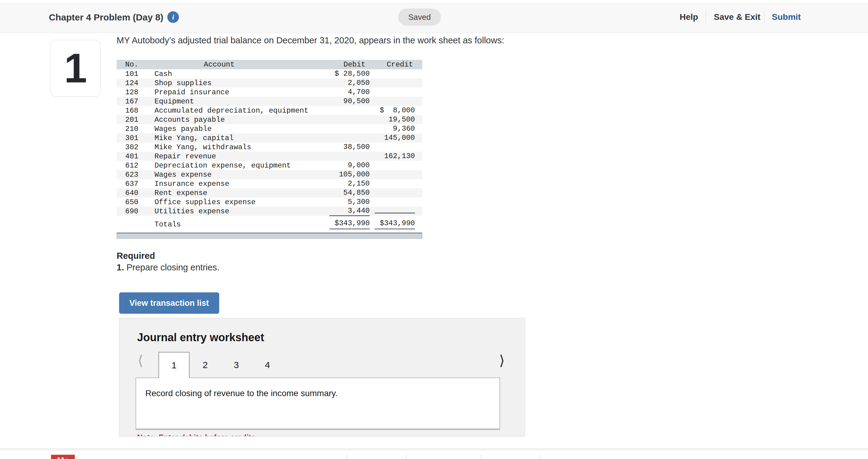 The image size is (868, 459). What do you see at coordinates (322, 377) in the screenshot?
I see `journal-entry-worksheet-panel: Journal entry worksheet ⟨ 1 2 3 4 ⟩ Reco…` at bounding box center [322, 377].